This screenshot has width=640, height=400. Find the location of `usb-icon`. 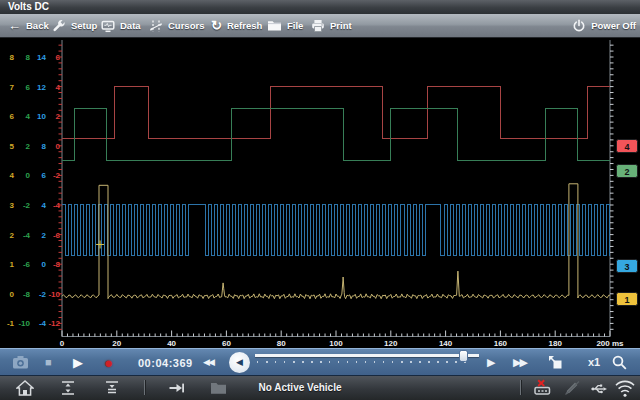

usb-icon is located at coordinates (599, 390).